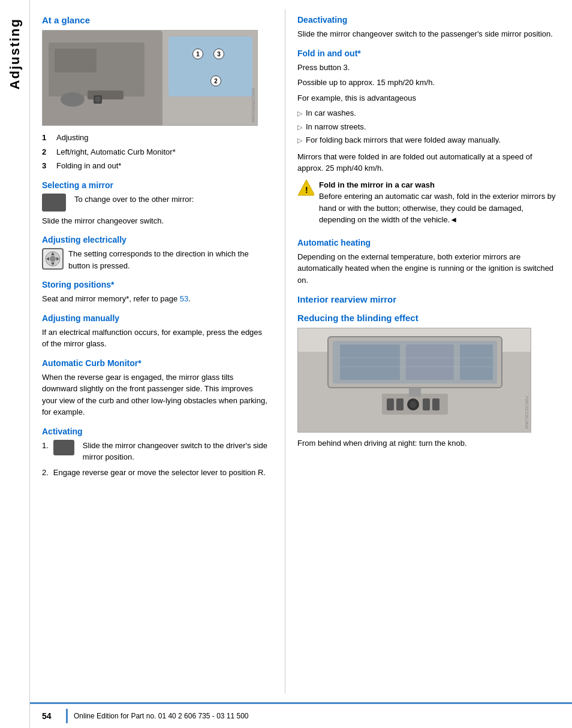 The image size is (572, 728). I want to click on section-reducing-title: Reducing the blinding effect, so click(429, 318).